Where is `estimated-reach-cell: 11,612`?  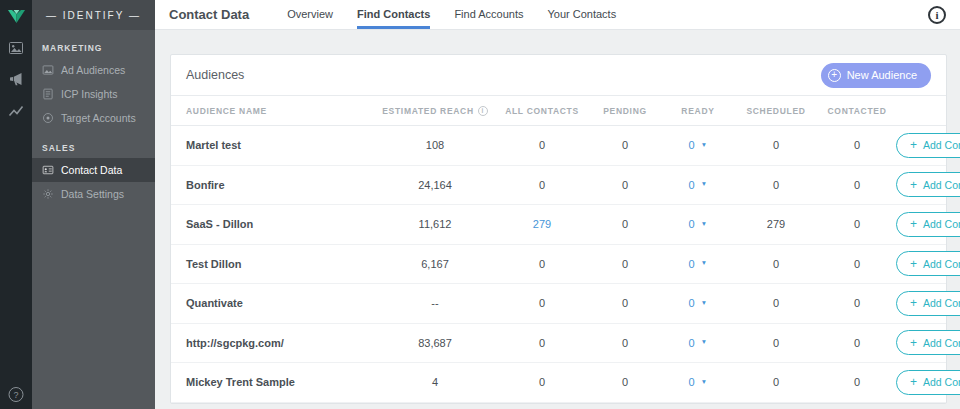
estimated-reach-cell: 11,612 is located at coordinates (435, 224).